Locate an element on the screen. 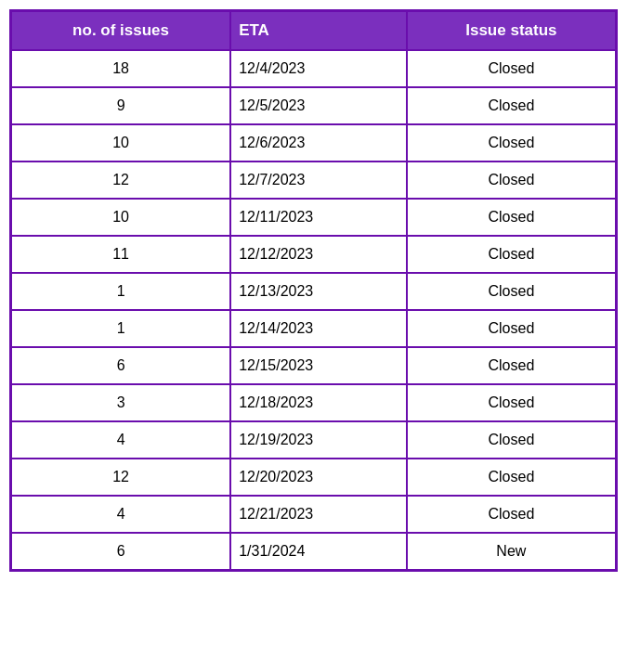  table-row: 912/5/2023Closed is located at coordinates (314, 106).